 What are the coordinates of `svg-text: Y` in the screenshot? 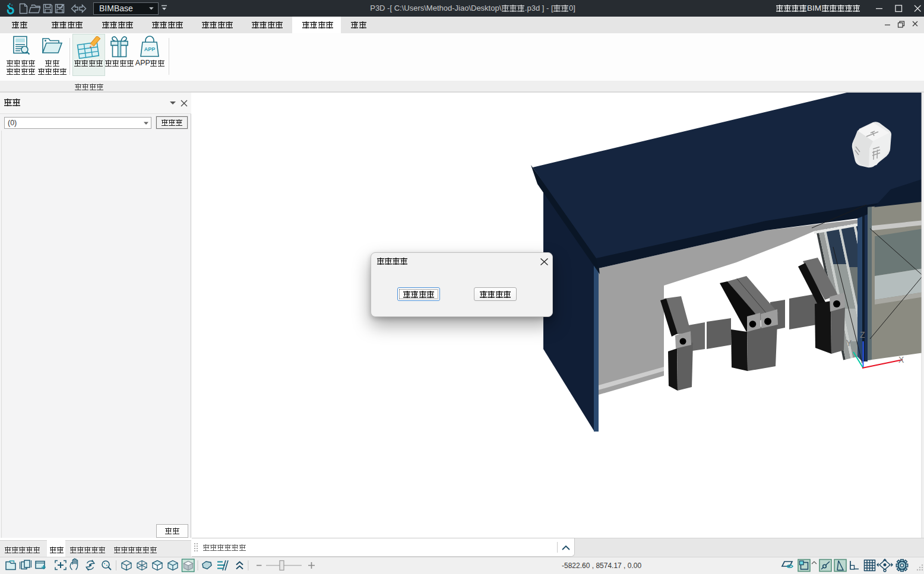 It's located at (849, 343).